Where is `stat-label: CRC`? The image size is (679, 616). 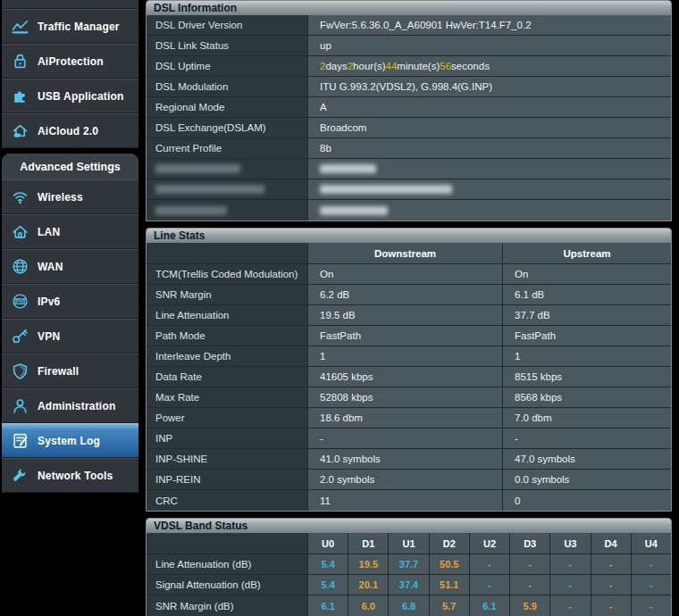 stat-label: CRC is located at coordinates (227, 500).